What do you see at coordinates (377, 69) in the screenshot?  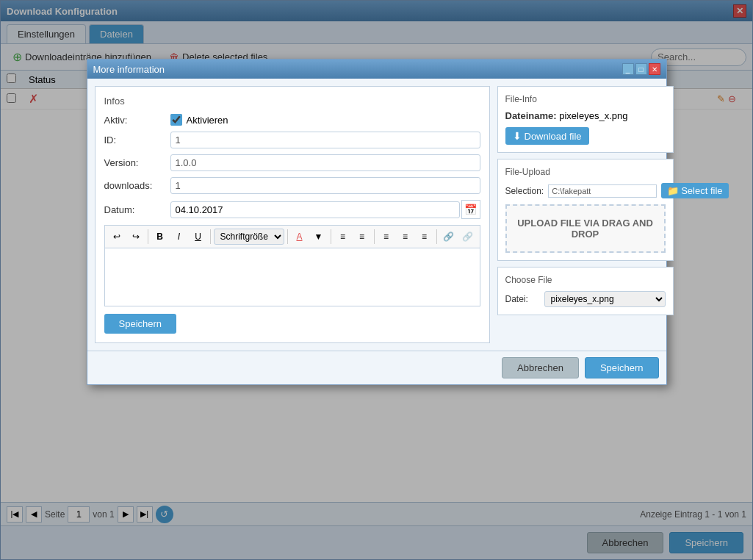 I see `modal-title-bar: More information _ □ ✕` at bounding box center [377, 69].